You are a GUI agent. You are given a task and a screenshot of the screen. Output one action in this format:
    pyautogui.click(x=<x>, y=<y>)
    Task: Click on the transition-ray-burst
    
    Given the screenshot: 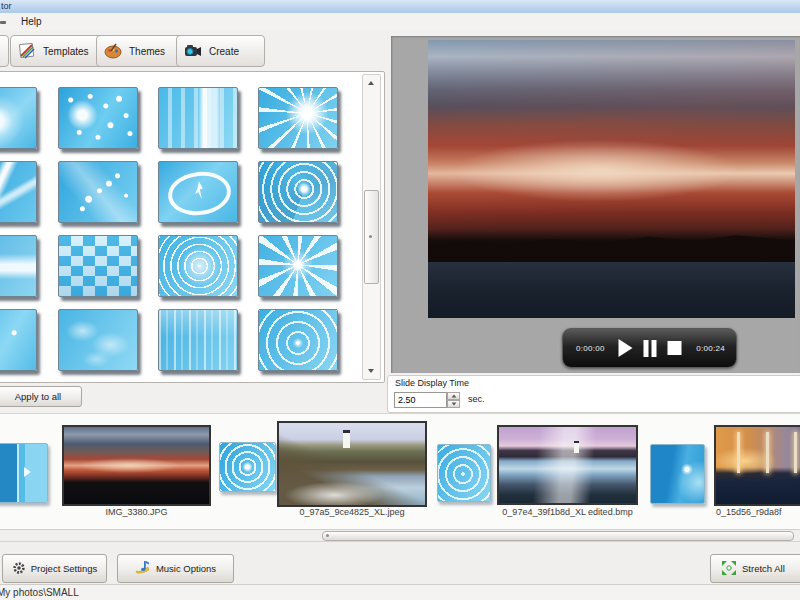 What is the action you would take?
    pyautogui.click(x=298, y=266)
    